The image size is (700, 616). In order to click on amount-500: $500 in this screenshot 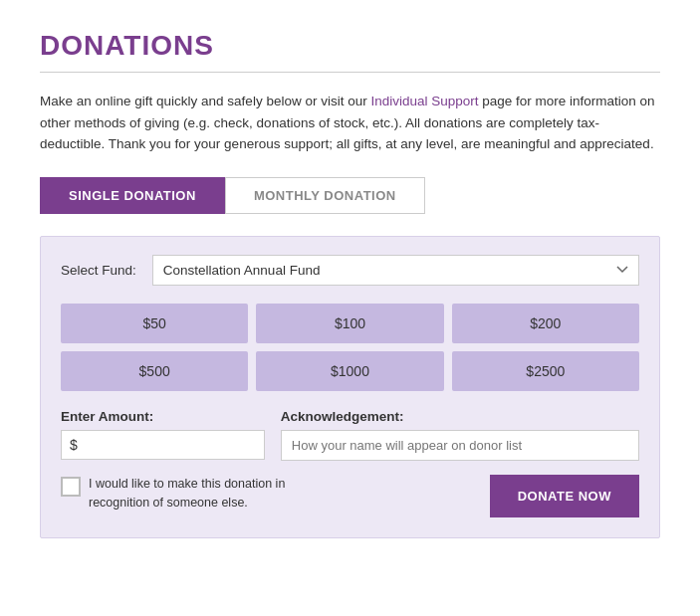, I will do `click(154, 371)`.